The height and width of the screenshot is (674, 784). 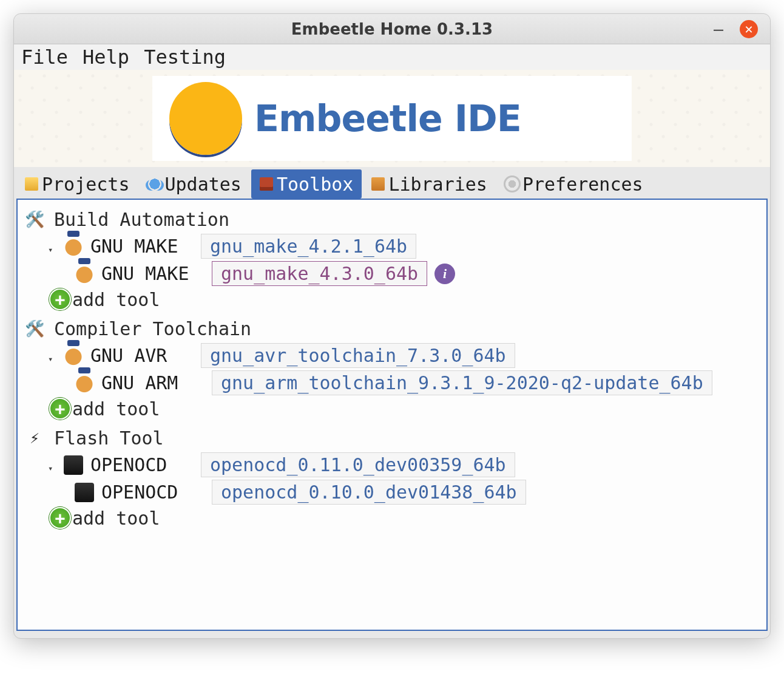 I want to click on flash-chip-icon: ⚡, so click(x=35, y=438).